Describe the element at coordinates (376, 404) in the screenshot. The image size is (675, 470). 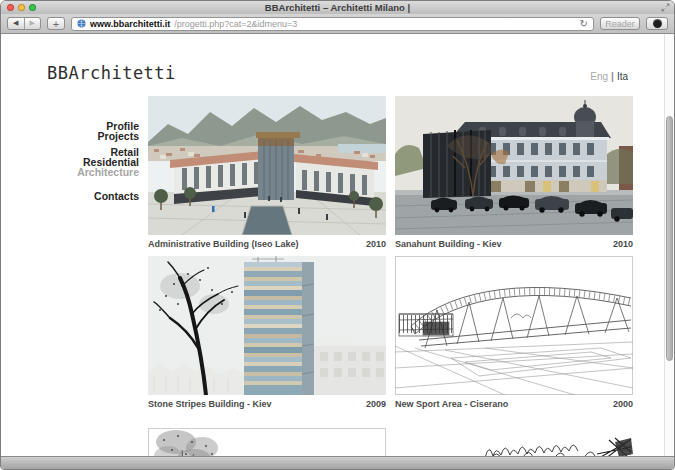
I see `project-year: 2009` at that location.